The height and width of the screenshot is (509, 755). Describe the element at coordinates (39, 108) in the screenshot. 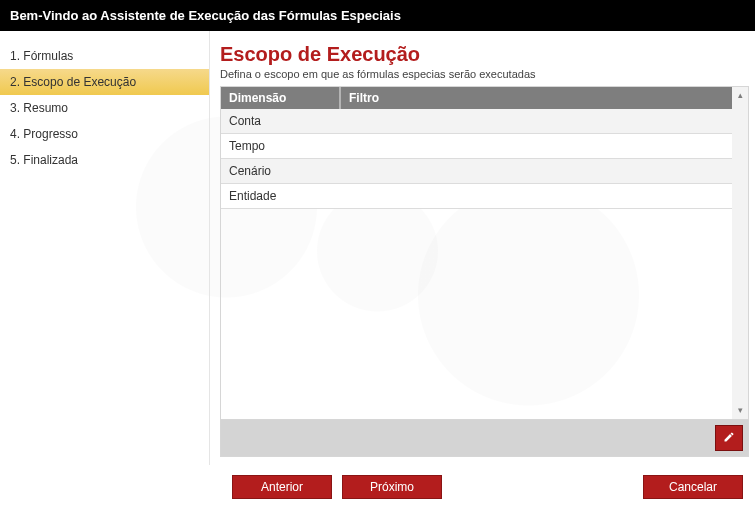

I see `sidebar-item-label: 3. Resumo` at that location.